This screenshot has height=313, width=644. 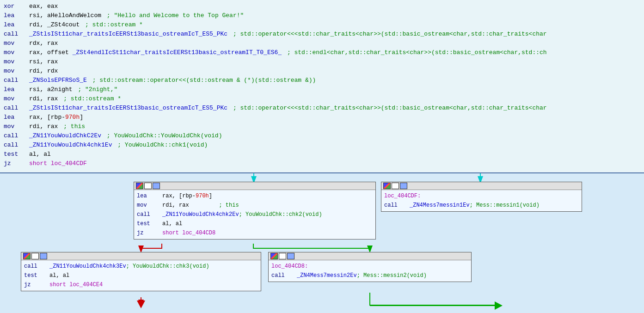 I want to click on asm-line: mov rdi, rax ; this, so click(x=322, y=127).